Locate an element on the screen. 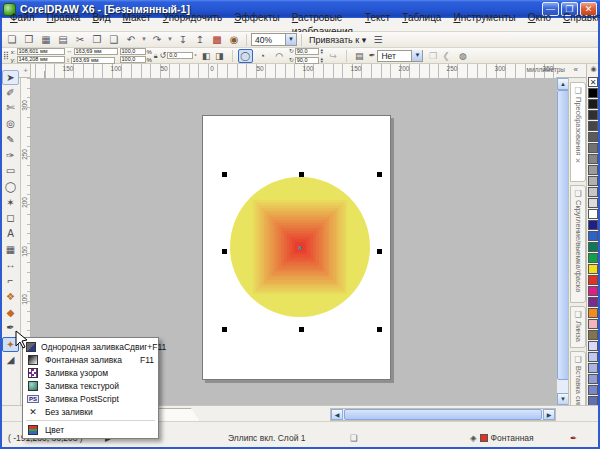  selection-center-marker: × is located at coordinates (300, 248).